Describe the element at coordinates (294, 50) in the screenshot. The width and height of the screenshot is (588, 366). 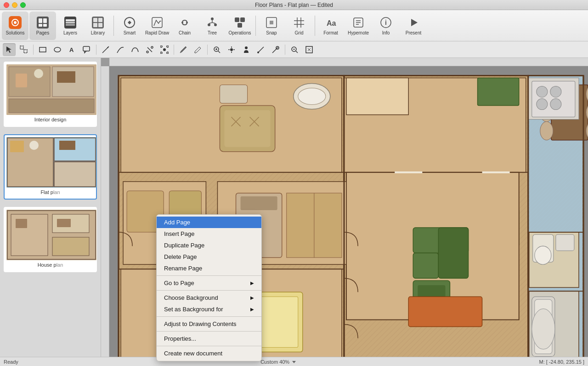
I see `zoom-out-tool` at that location.